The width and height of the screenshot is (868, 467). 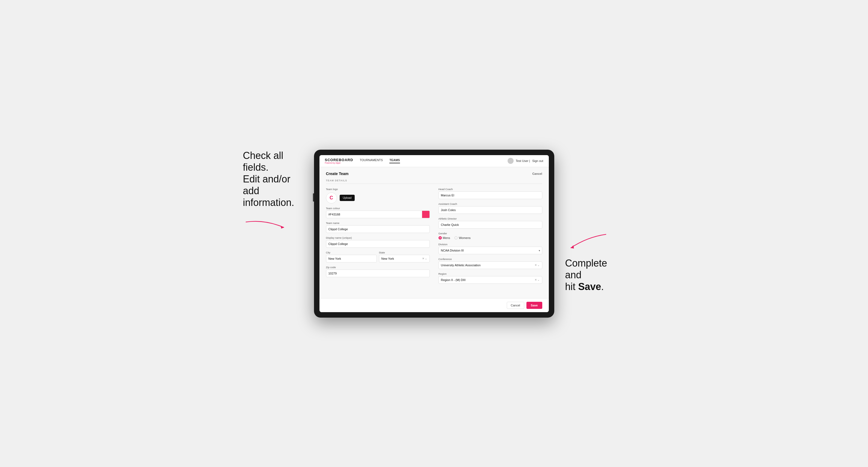 What do you see at coordinates (378, 214) in the screenshot?
I see `color-input-wrapper` at bounding box center [378, 214].